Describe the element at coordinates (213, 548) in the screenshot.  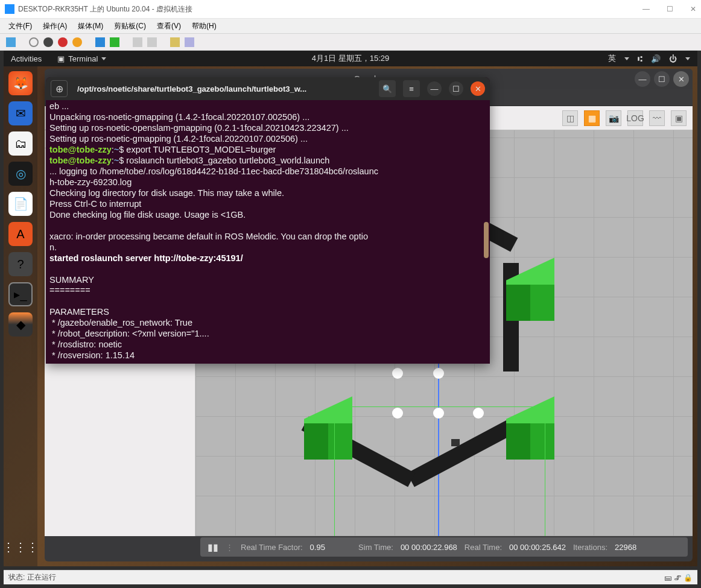
I see `pause-sim-button: ▮▮` at that location.